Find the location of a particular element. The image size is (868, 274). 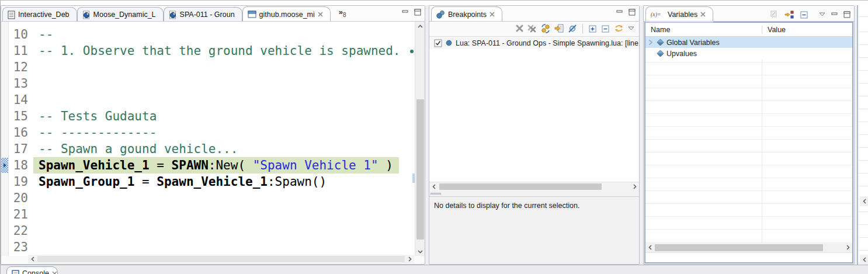

variable-row-upvalues: Upvalues is located at coordinates (749, 54).